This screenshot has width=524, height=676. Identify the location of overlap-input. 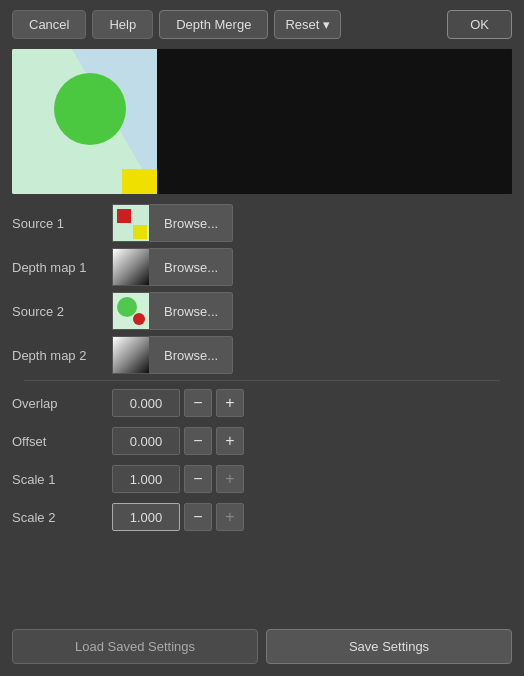
(146, 403).